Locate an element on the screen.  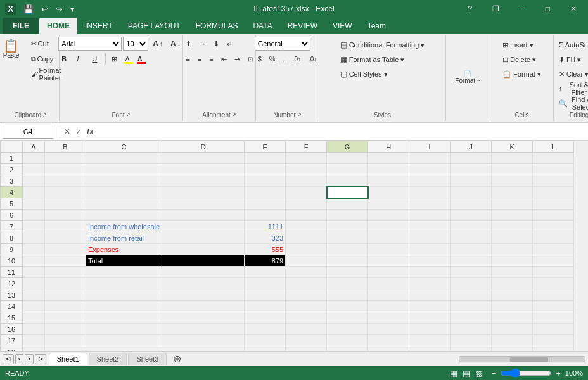
shrink-font-btn: A↓ is located at coordinates (176, 44).